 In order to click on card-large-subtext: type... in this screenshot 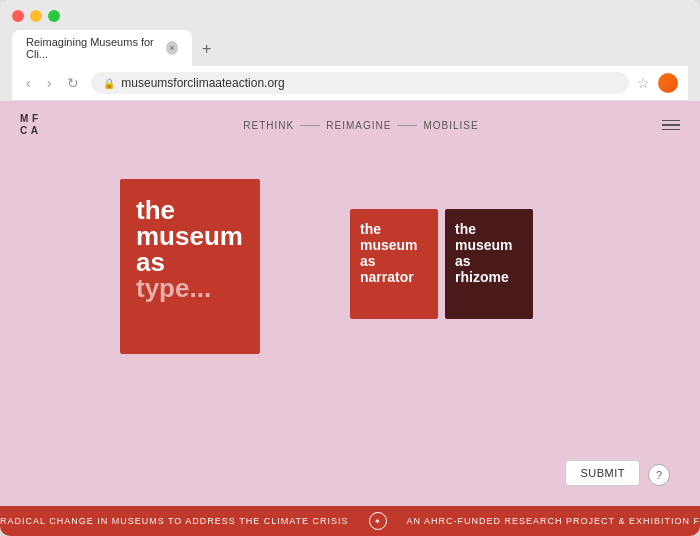, I will do `click(190, 288)`.